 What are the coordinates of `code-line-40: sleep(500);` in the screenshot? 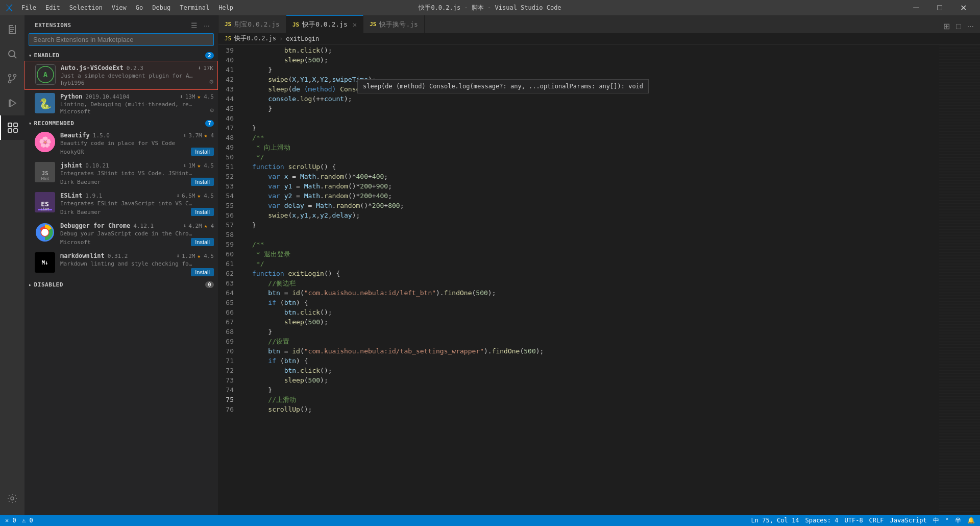 It's located at (596, 60).